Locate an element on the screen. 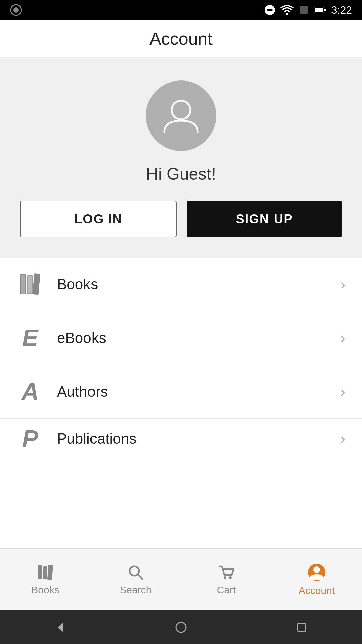 Image resolution: width=362 pixels, height=644 pixels. books-menu-icon is located at coordinates (30, 284).